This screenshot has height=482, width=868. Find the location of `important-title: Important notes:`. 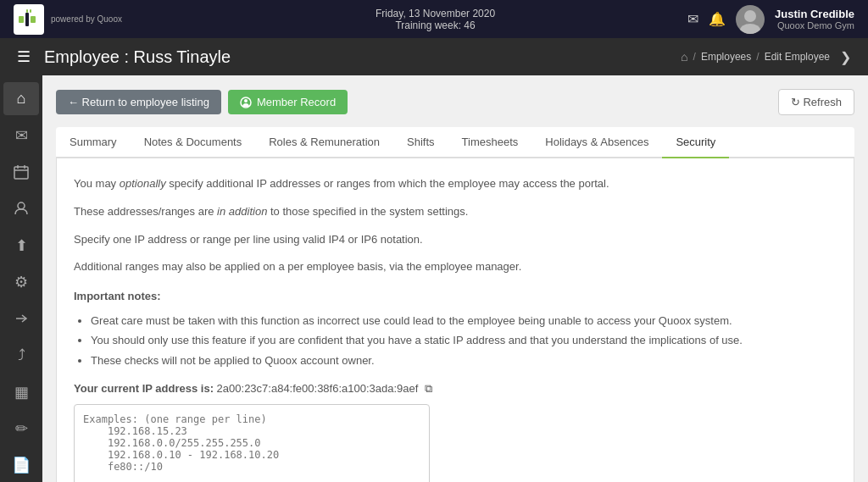

important-title: Important notes: is located at coordinates (455, 296).